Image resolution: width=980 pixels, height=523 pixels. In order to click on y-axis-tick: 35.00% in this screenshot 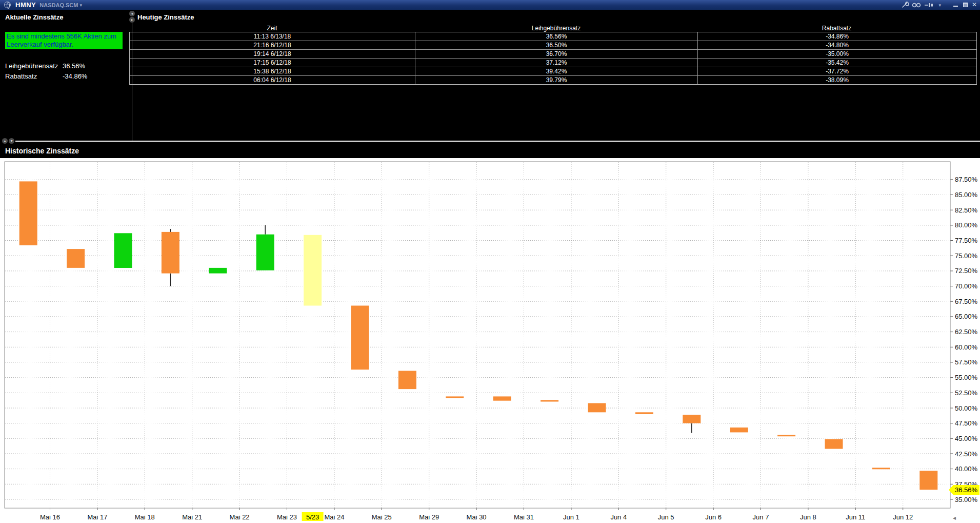, I will do `click(966, 500)`.